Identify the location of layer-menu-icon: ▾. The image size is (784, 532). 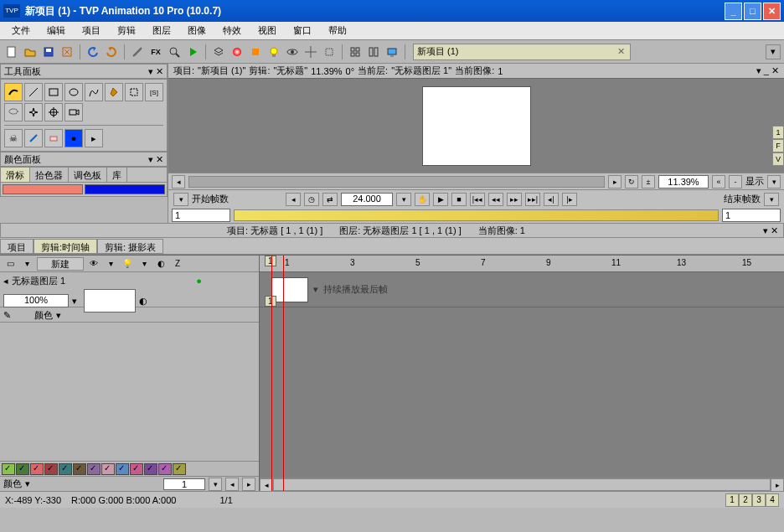
(27, 264).